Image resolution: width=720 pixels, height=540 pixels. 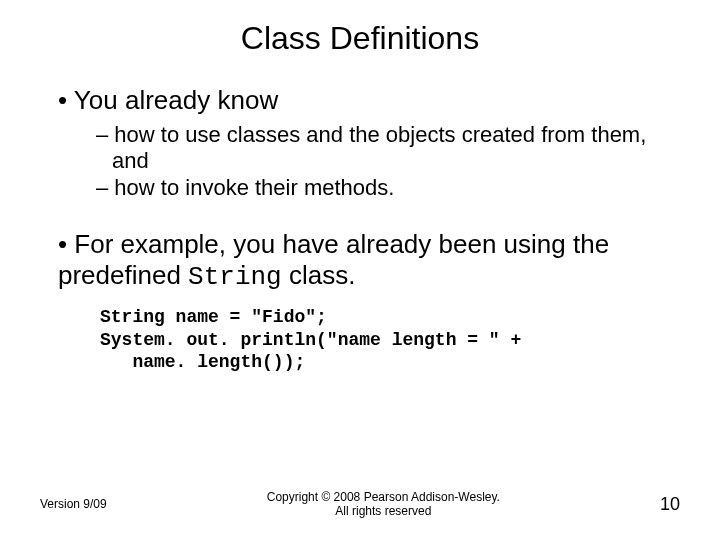 What do you see at coordinates (670, 504) in the screenshot?
I see `page-number: 10` at bounding box center [670, 504].